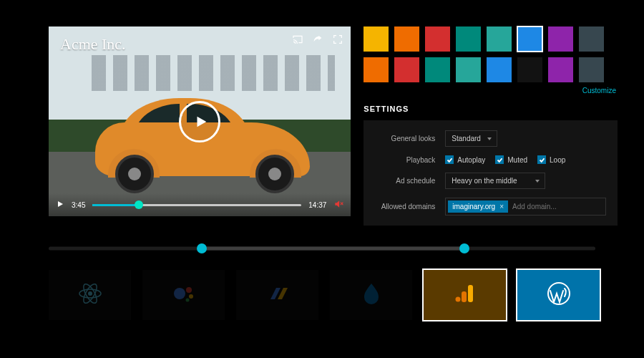 The width and height of the screenshot is (644, 358). I want to click on play-small-icon, so click(60, 205).